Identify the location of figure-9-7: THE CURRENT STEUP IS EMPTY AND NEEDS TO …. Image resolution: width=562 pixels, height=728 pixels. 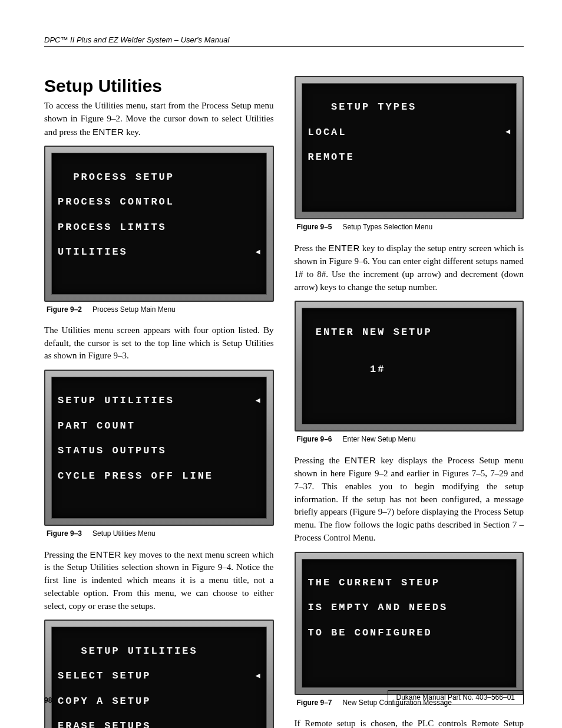
(409, 624).